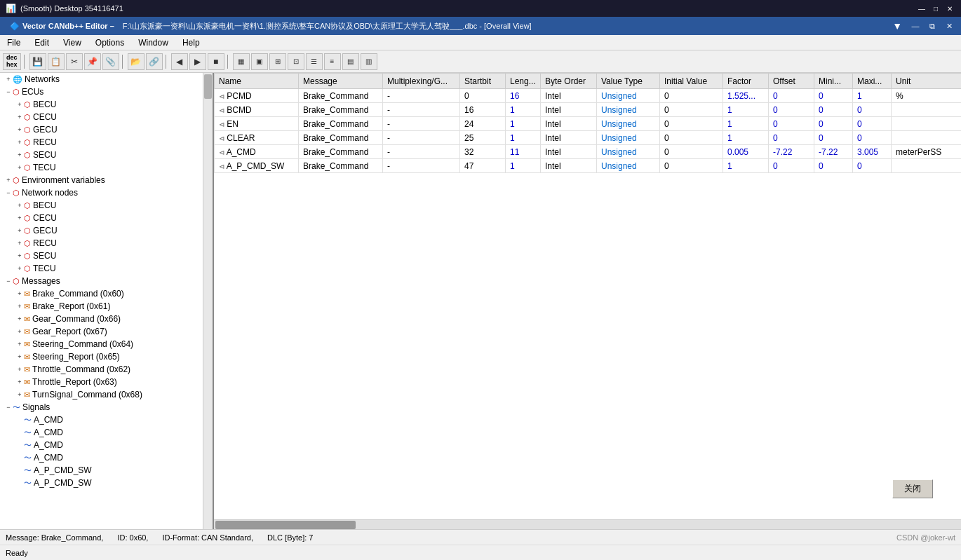 The width and height of the screenshot is (961, 560). Describe the element at coordinates (107, 92) in the screenshot. I see `tree-item-ecus: − ⬡ ECUs` at that location.